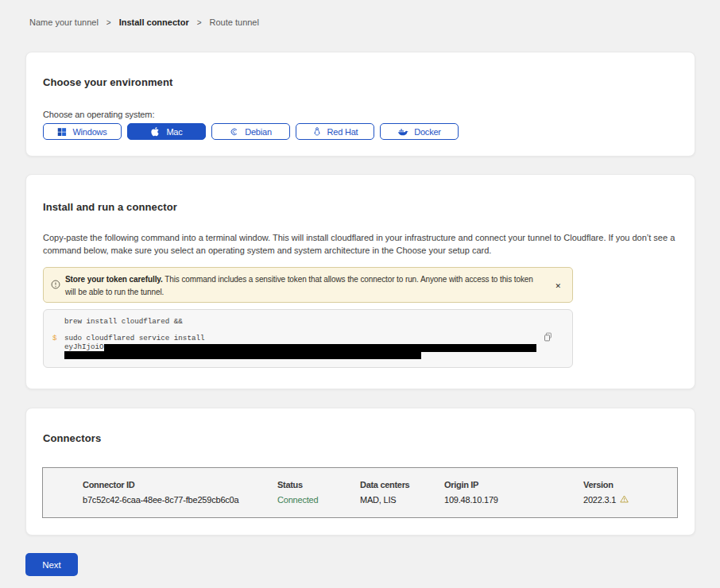  Describe the element at coordinates (548, 338) in the screenshot. I see `copy-icon` at that location.